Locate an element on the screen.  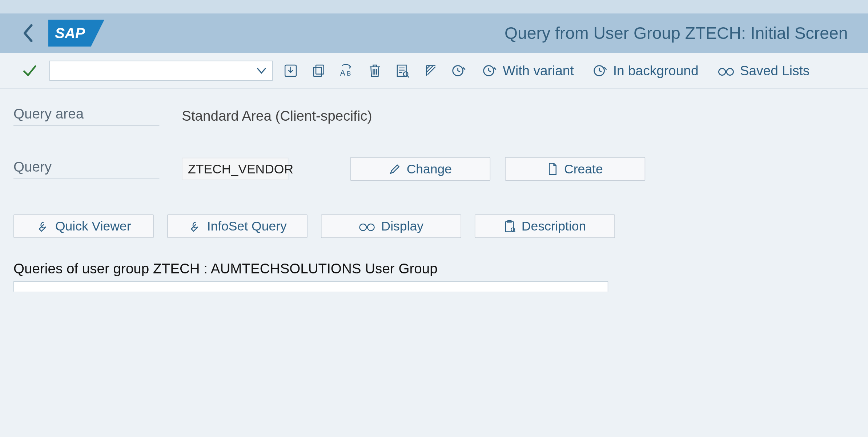
layout-icon is located at coordinates (431, 71).